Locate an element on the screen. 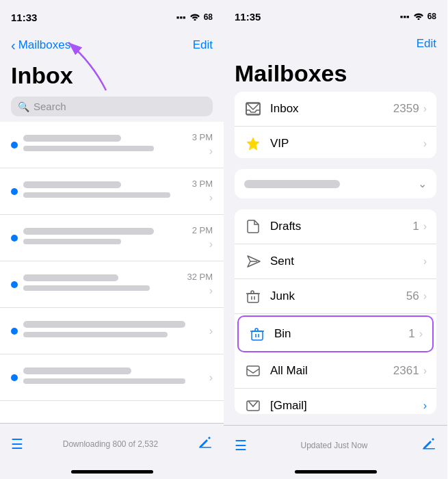  inbox-item: Inbox 2359 › is located at coordinates (335, 109).